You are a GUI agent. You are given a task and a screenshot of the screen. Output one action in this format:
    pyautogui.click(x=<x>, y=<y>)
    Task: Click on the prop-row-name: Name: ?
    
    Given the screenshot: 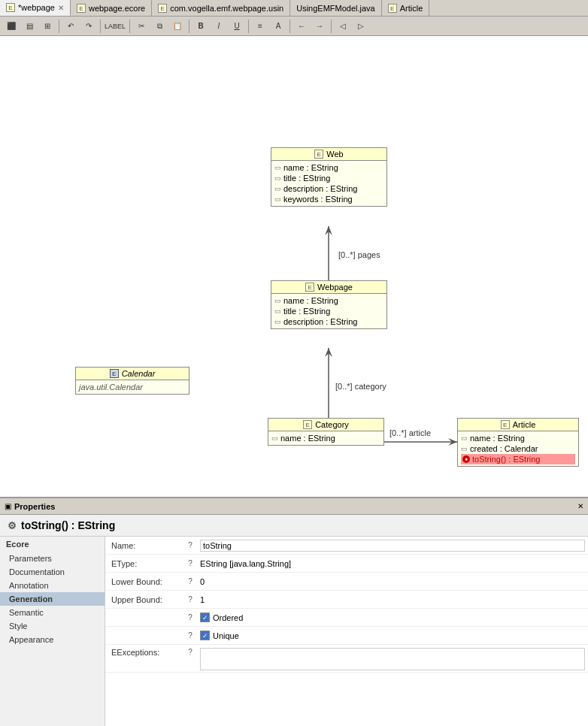 What is the action you would take?
    pyautogui.click(x=347, y=546)
    